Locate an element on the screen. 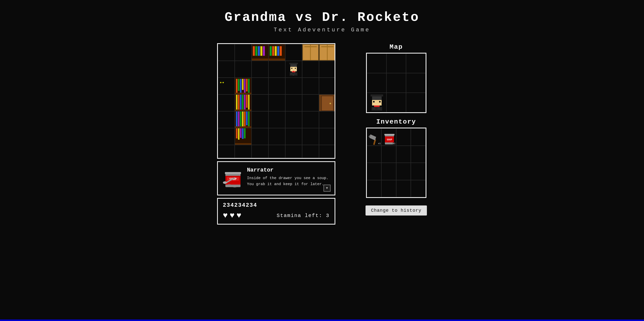 The width and height of the screenshot is (644, 321). dialogue-speaker: Narrator is located at coordinates (288, 170).